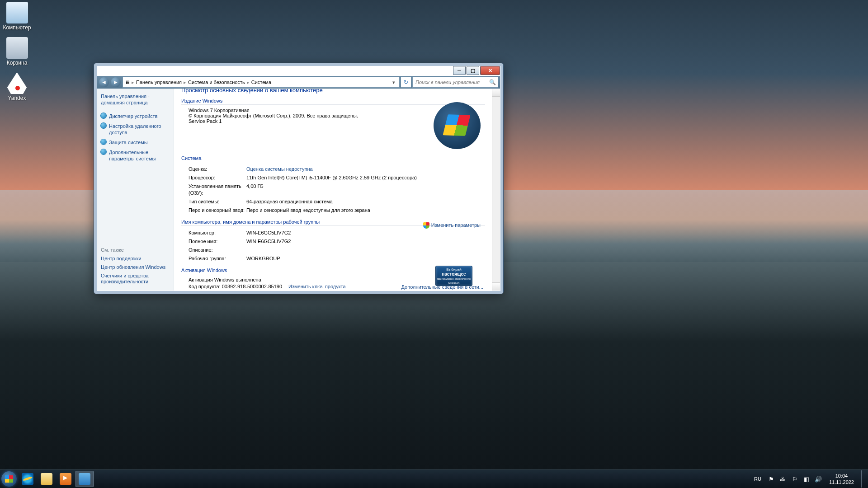  I want to click on sidebar-link-system-protection: Защита системы, so click(136, 142).